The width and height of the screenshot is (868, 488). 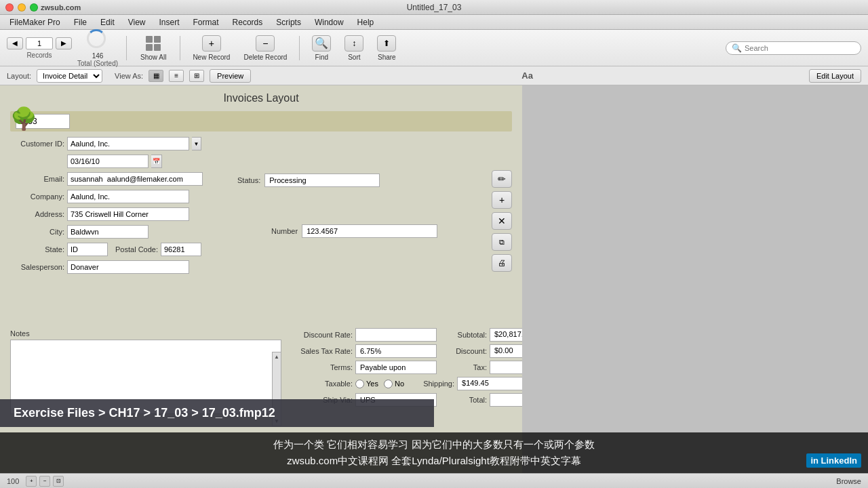 What do you see at coordinates (330, 22) in the screenshot?
I see `menu-window: Window` at bounding box center [330, 22].